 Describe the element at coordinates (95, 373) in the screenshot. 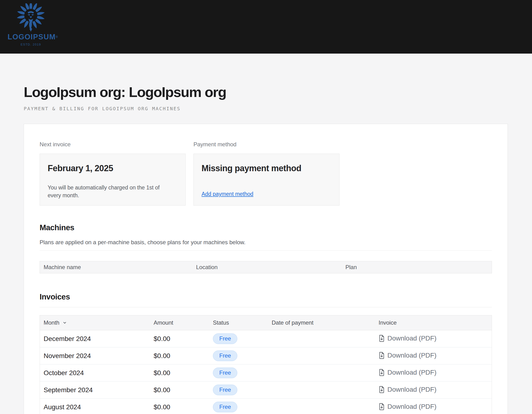

I see `invoice-month: October 2024` at that location.